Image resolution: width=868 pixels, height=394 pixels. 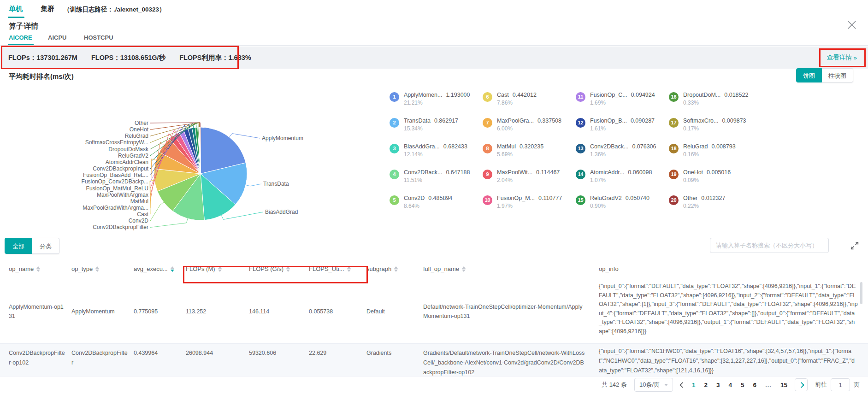 I want to click on page-number-2: 2, so click(x=706, y=385).